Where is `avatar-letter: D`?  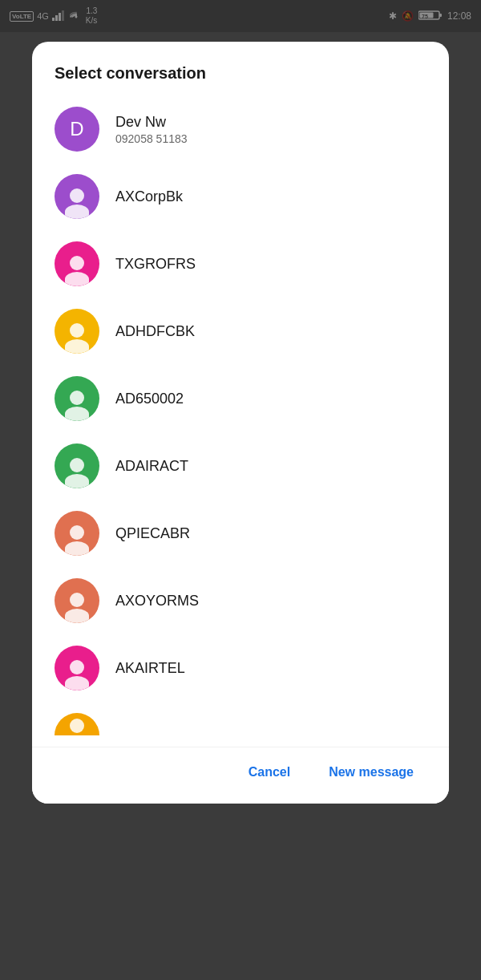
avatar-letter: D is located at coordinates (77, 129).